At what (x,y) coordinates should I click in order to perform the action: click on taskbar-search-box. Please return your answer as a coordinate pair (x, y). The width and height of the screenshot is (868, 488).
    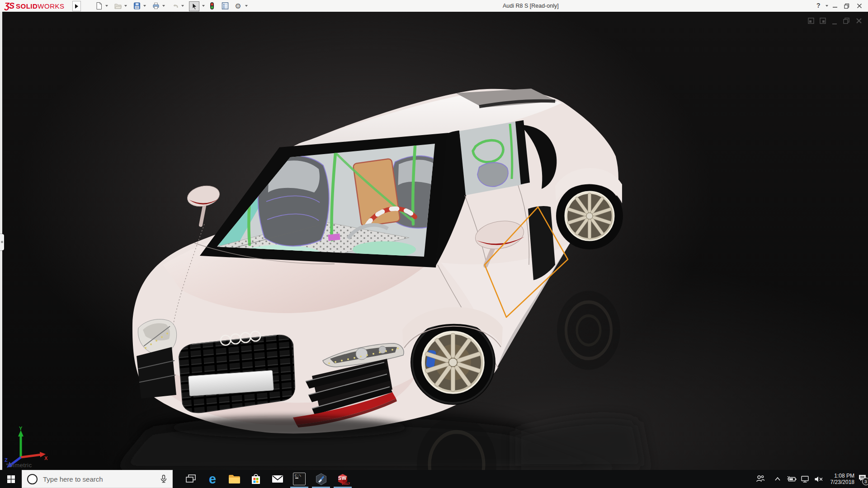
    Looking at the image, I should click on (97, 479).